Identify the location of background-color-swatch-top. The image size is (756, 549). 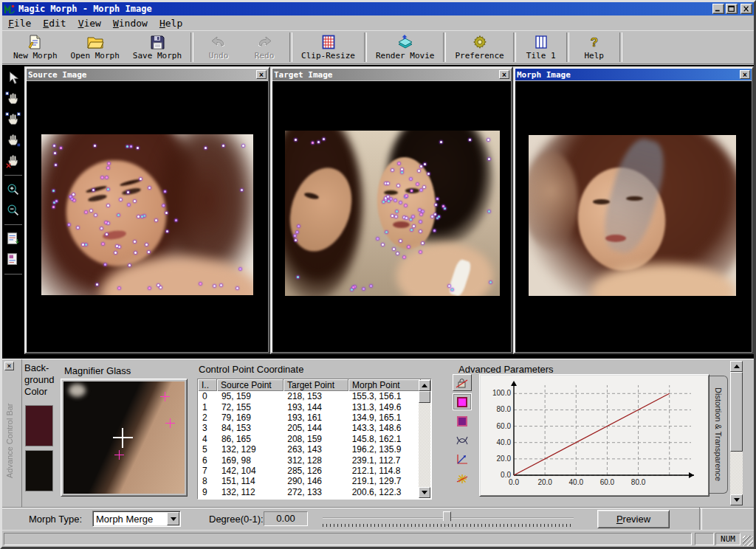
(39, 426).